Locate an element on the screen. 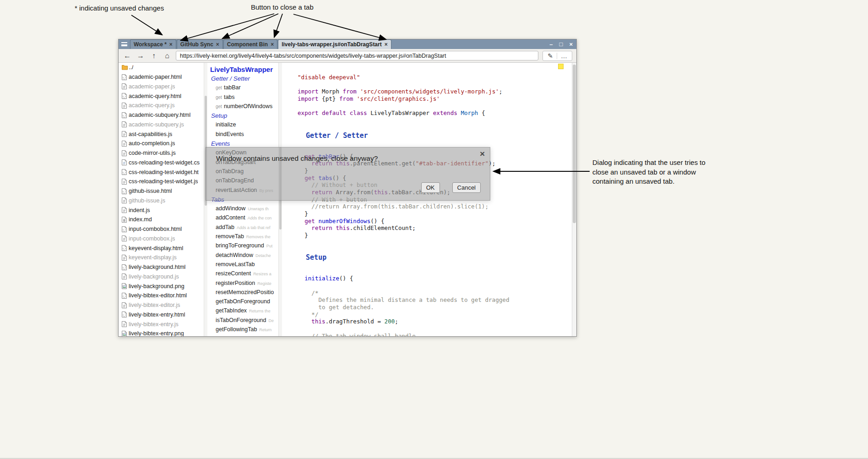 The image size is (868, 459). minimize-button: – is located at coordinates (551, 44).